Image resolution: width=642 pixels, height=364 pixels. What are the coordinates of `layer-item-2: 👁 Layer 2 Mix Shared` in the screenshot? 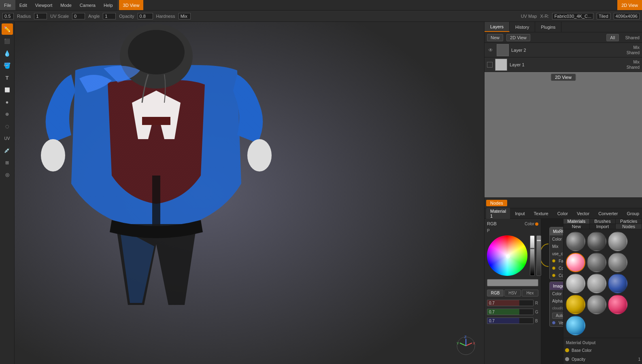 It's located at (563, 50).